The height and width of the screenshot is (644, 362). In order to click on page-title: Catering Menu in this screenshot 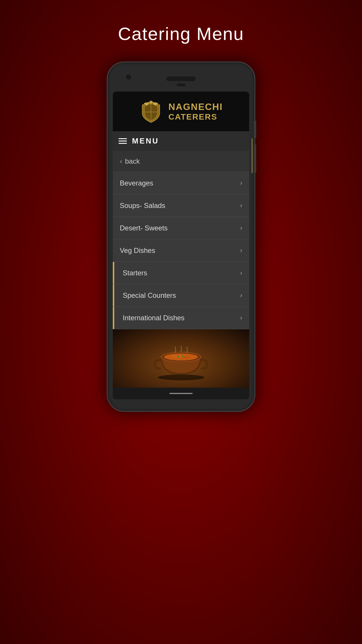, I will do `click(181, 34)`.